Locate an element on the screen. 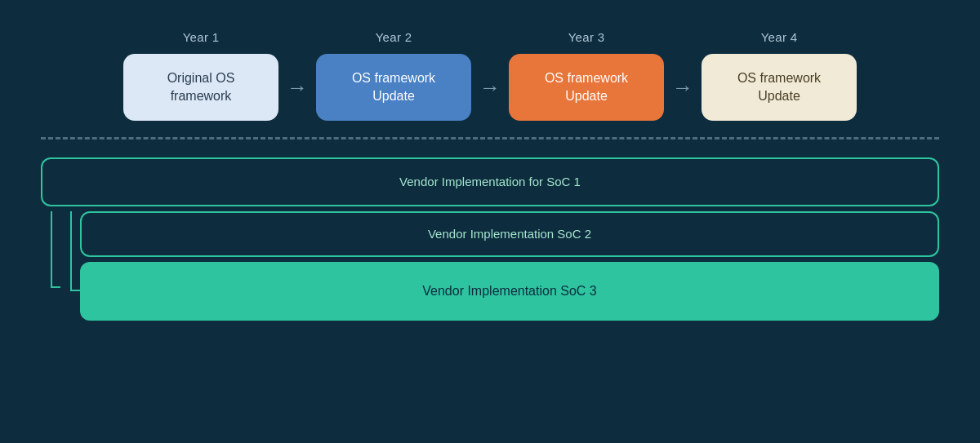 This screenshot has width=980, height=443. dashed-divider is located at coordinates (490, 139).